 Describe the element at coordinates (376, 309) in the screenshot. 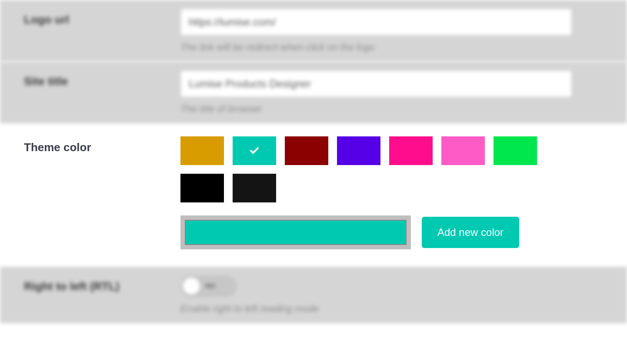

I see `rtl-helper: Enable right to left reading mode` at that location.